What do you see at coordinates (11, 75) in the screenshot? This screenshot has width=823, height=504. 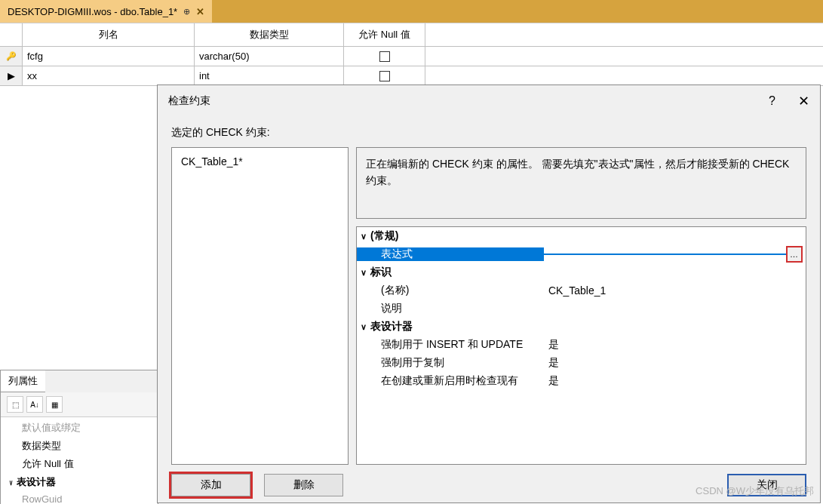 I see `row-selector: ▶` at bounding box center [11, 75].